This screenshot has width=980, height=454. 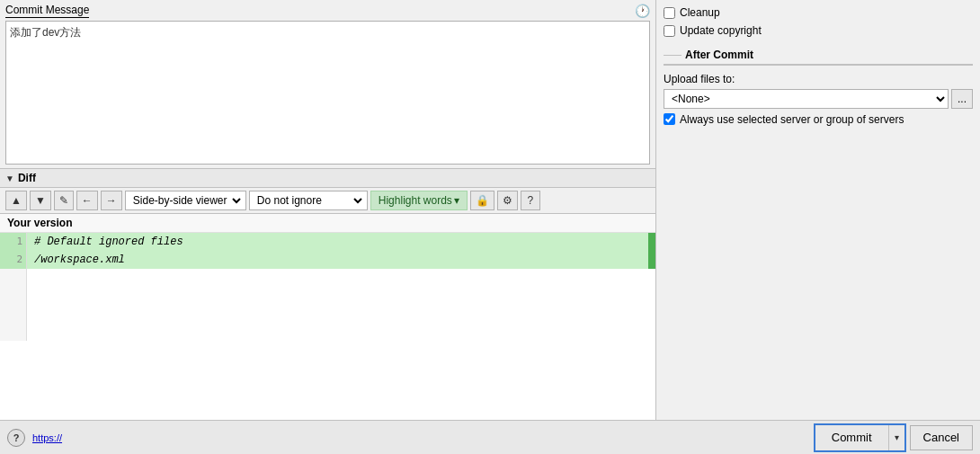 I want to click on upload-label: Upload files to:, so click(x=818, y=79).